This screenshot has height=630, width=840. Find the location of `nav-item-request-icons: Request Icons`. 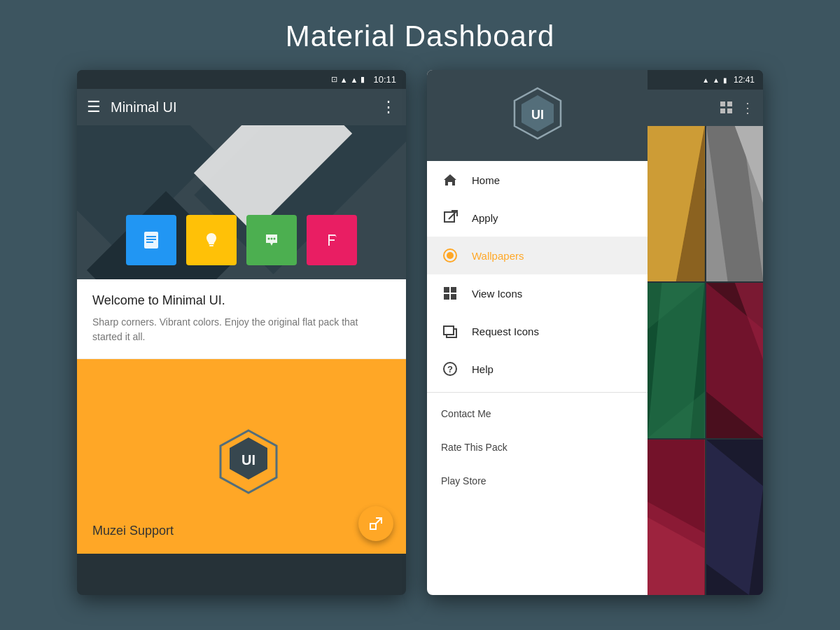

nav-item-request-icons: Request Icons is located at coordinates (538, 331).